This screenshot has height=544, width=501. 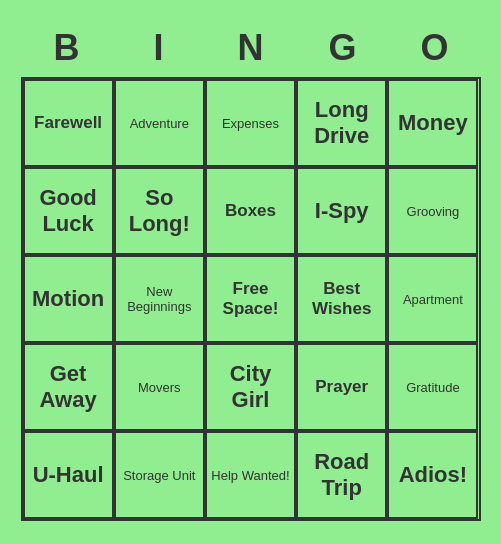 I want to click on cell-text-19: Gratitude, so click(x=432, y=388).